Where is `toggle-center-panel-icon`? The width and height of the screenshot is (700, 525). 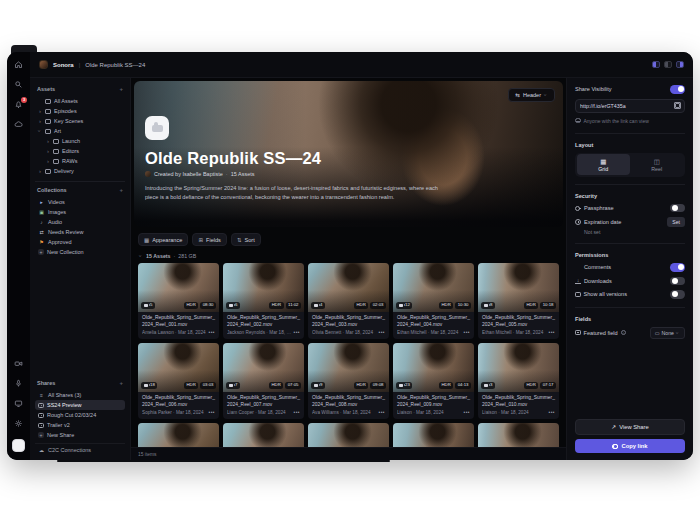
toggle-center-panel-icon is located at coordinates (668, 64).